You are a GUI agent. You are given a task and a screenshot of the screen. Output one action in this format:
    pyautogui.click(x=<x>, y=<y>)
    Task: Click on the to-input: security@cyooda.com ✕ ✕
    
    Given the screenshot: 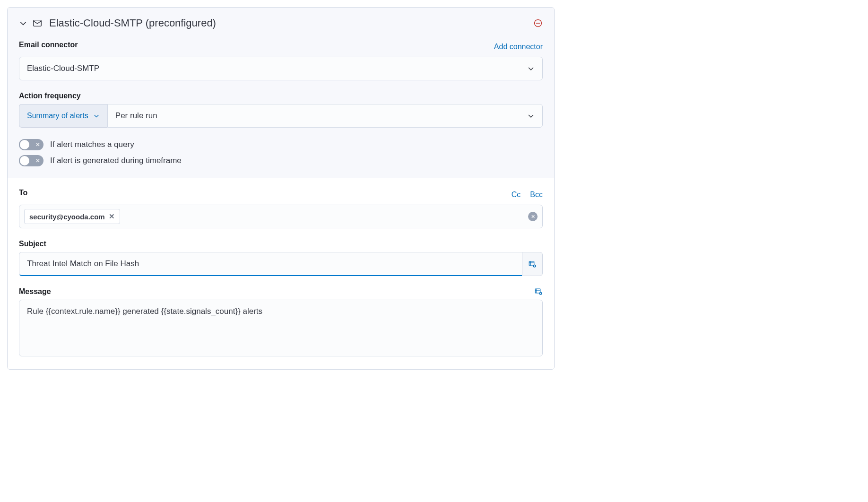 What is the action you would take?
    pyautogui.click(x=281, y=216)
    